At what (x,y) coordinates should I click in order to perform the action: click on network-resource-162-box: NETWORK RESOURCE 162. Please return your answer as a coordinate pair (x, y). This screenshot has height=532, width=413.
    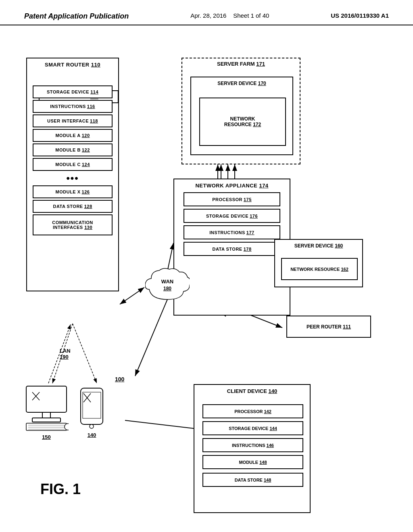
    Looking at the image, I should click on (319, 269).